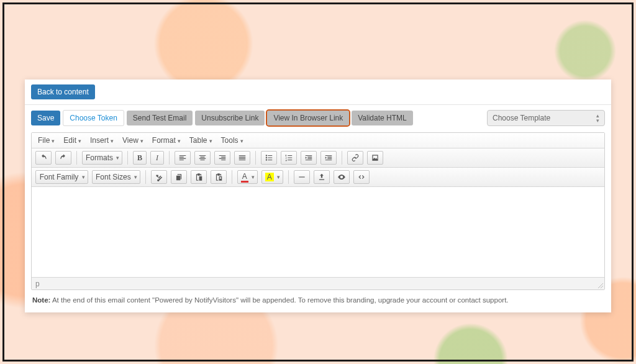 The image size is (636, 364). I want to click on image-button, so click(375, 158).